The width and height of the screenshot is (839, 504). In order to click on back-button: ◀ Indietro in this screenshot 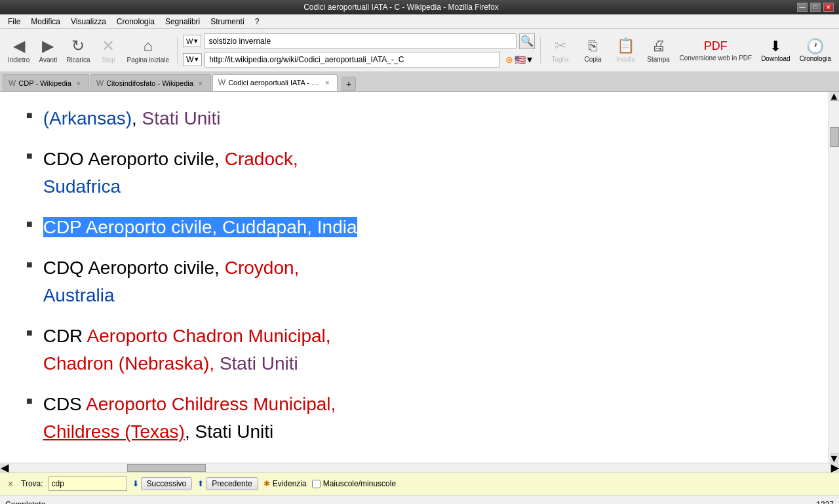, I will do `click(18, 50)`.